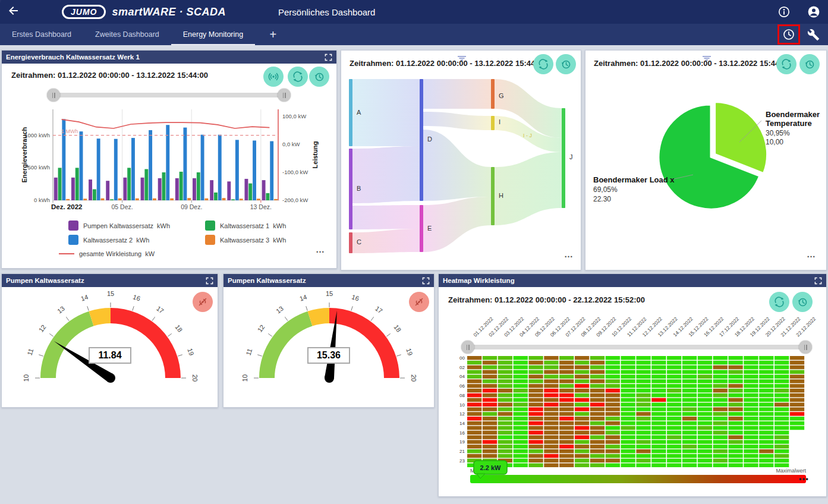 This screenshot has width=828, height=504. I want to click on svg-text: Boendermaker, so click(793, 114).